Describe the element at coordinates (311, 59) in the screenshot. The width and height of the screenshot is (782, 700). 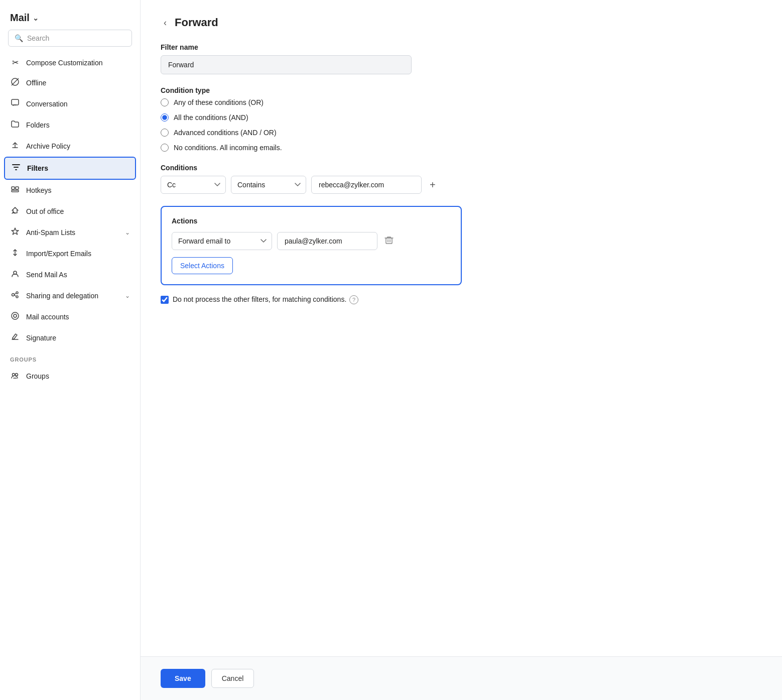
I see `filter-name-section: Filter name` at that location.